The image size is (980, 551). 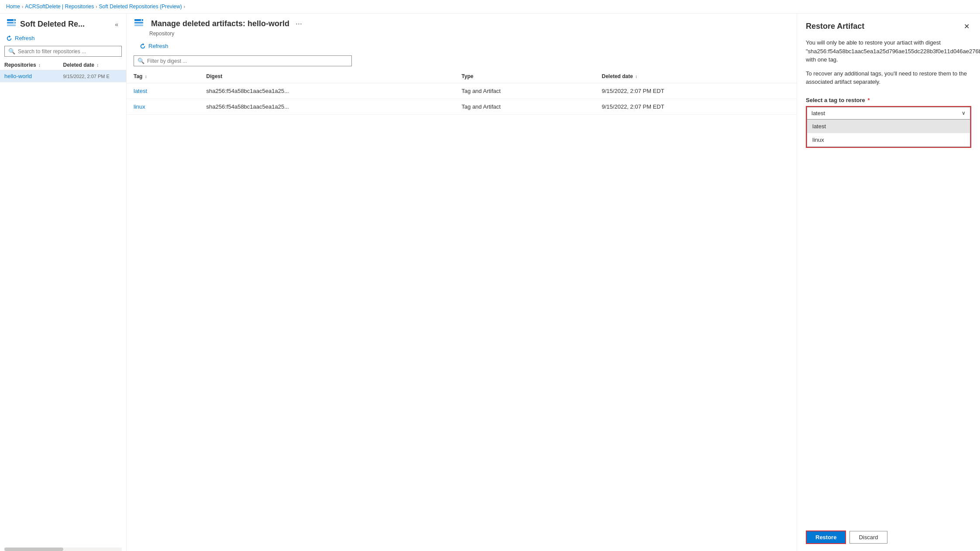 What do you see at coordinates (889, 113) in the screenshot?
I see `tag-dropdown-selected: latest ∨` at bounding box center [889, 113].